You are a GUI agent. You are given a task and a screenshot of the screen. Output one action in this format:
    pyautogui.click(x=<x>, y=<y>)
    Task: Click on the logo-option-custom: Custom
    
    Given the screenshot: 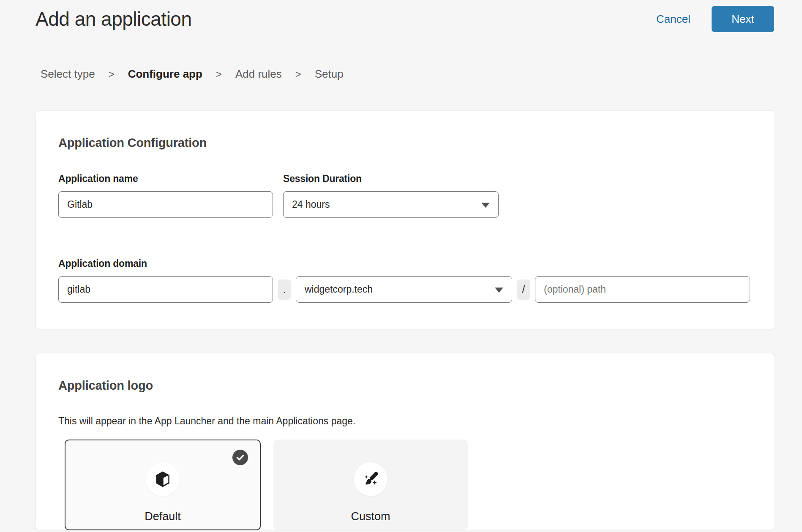 What is the action you would take?
    pyautogui.click(x=371, y=485)
    